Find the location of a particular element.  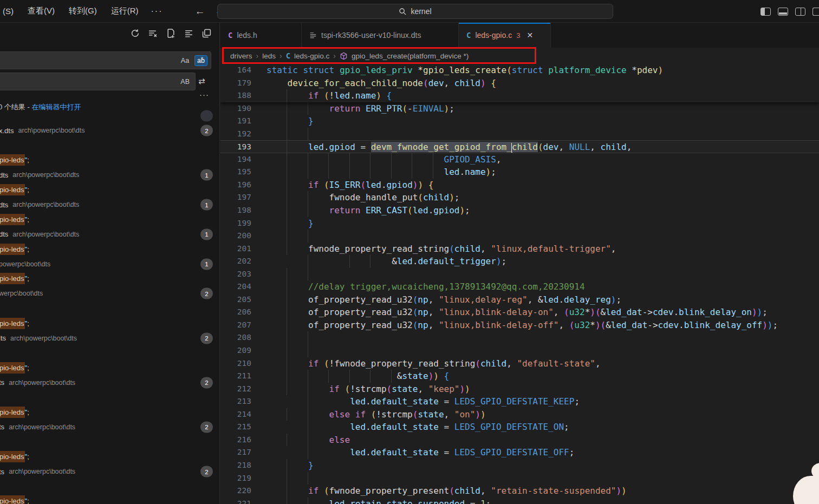

code-line-198: 198 return ERR_CAST(led.gpiod); is located at coordinates (520, 211).